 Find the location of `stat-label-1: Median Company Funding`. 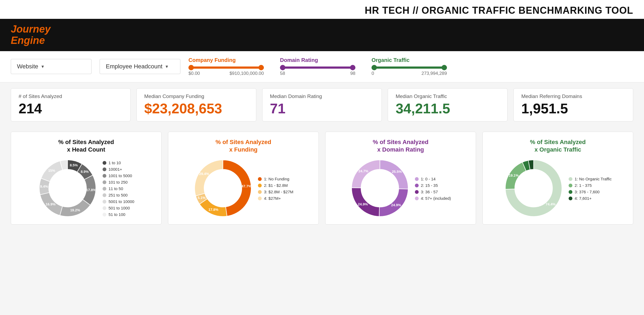

stat-label-1: Median Company Funding is located at coordinates (197, 96).